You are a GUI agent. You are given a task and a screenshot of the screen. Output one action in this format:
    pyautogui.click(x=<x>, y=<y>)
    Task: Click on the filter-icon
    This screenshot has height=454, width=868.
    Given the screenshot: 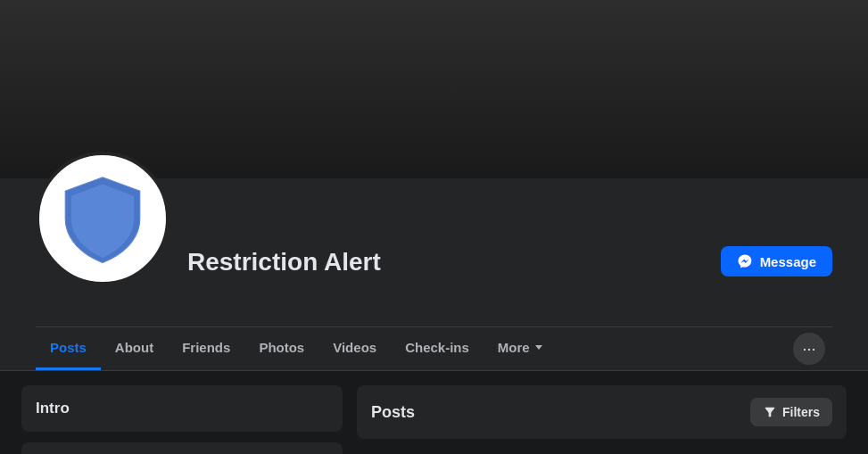 What is the action you would take?
    pyautogui.click(x=770, y=412)
    